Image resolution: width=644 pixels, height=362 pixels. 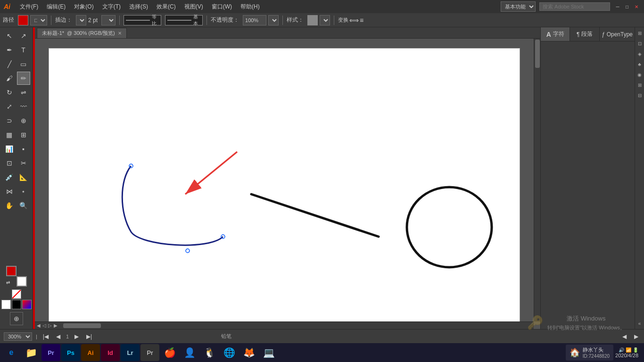 I want to click on stroke-style-2: 基本, so click(x=184, y=20).